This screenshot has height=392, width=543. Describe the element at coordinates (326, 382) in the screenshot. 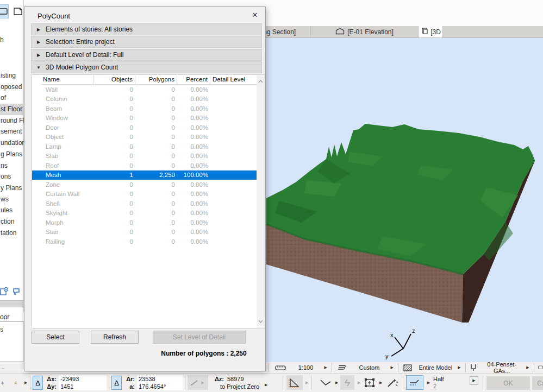

I see `snap-guides-button` at that location.